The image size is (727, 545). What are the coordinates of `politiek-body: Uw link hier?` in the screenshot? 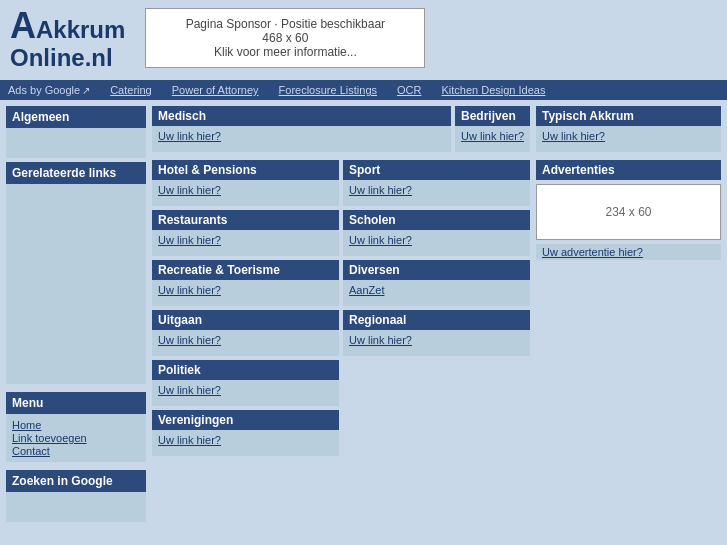 It's located at (246, 393).